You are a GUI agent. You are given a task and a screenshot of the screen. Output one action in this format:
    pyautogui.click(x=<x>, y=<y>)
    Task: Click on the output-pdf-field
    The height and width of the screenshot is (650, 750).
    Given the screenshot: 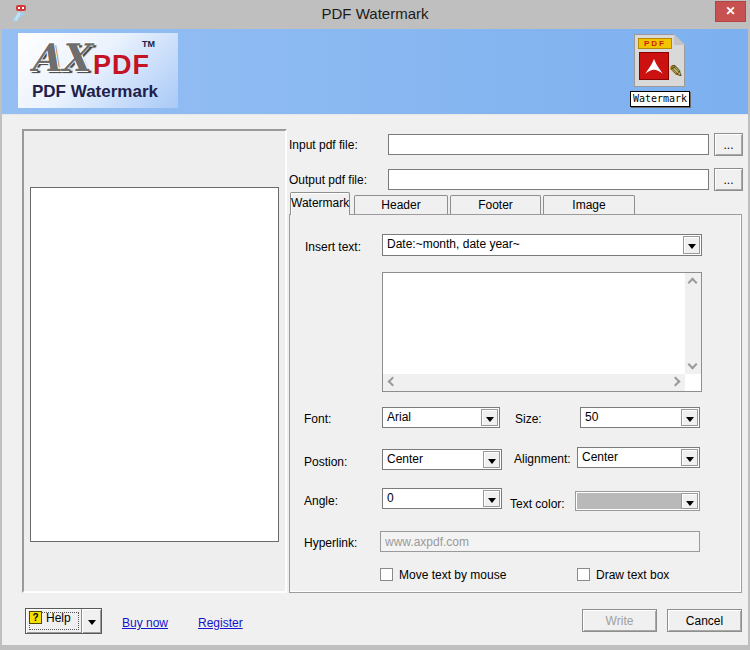 What is the action you would take?
    pyautogui.click(x=548, y=180)
    